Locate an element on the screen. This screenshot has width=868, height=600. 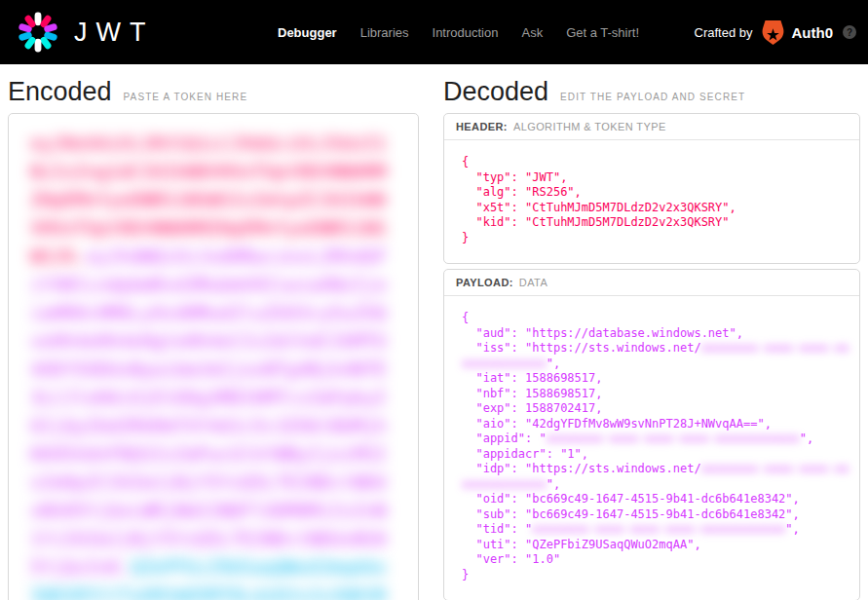
header-json-editor: { "typ": "JWT", "alg": "RS256", "x5t": "… is located at coordinates (652, 202).